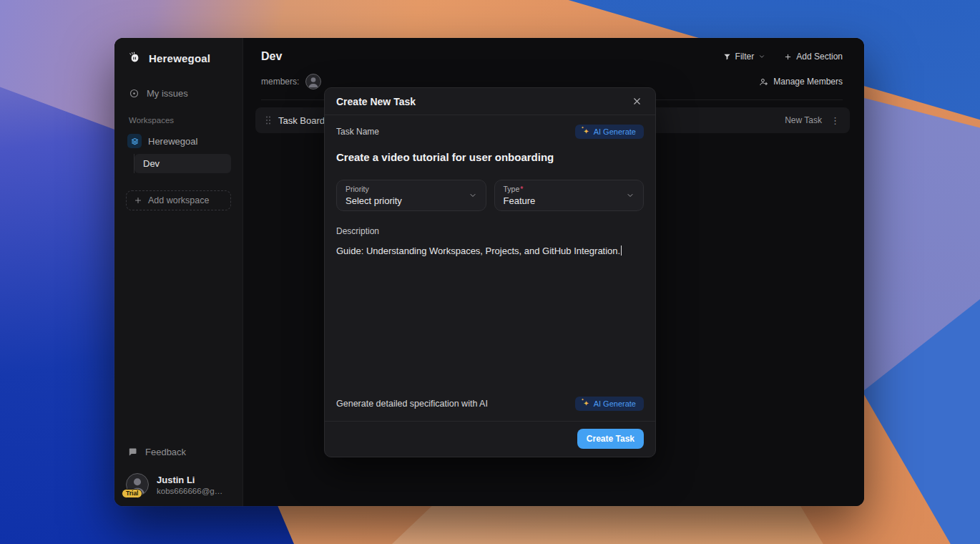 This screenshot has height=544, width=980. I want to click on sidebar-item-project-dev: Dev, so click(183, 163).